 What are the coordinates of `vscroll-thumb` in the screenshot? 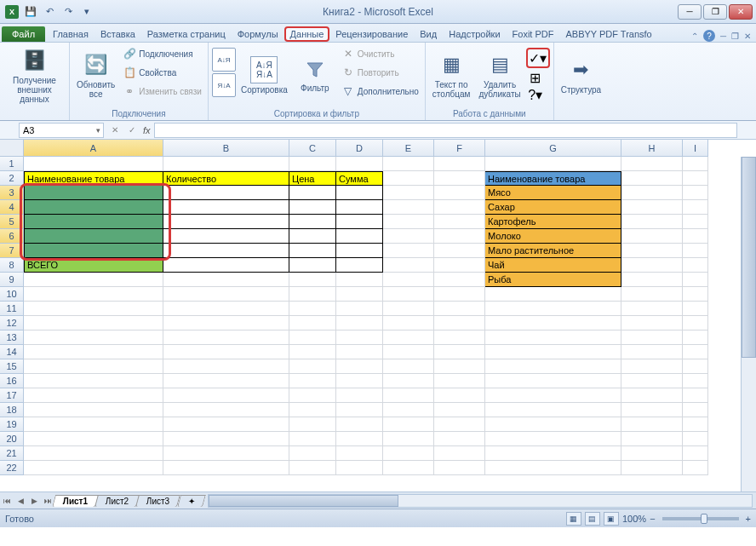 It's located at (749, 257).